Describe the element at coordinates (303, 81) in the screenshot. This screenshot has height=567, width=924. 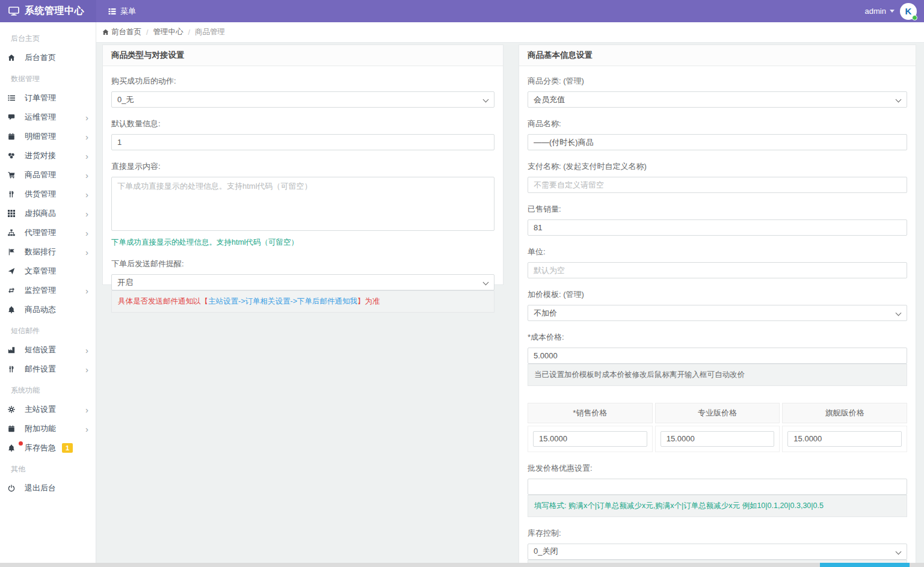
I see `action-label: 购买成功后的动作:` at that location.